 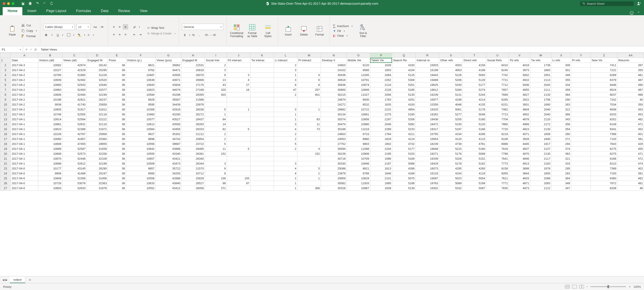 I want to click on cell: 52386, so click(x=74, y=129).